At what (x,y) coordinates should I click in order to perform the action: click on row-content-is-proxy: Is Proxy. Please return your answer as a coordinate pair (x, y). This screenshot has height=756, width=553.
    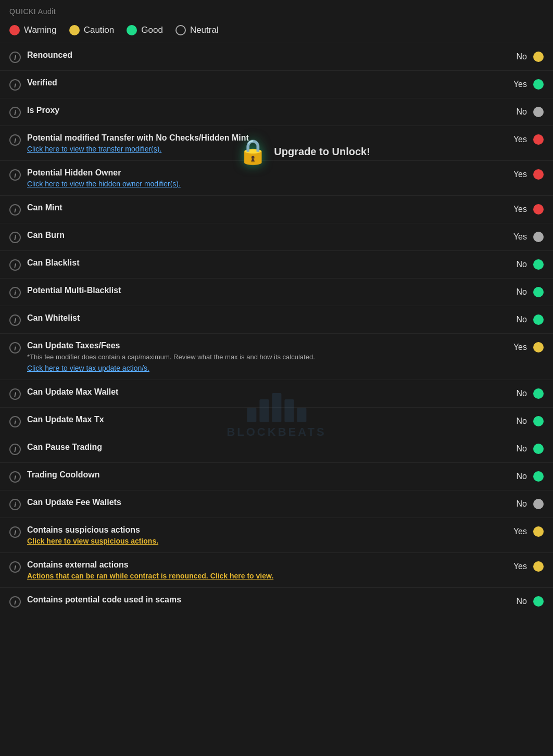
    Looking at the image, I should click on (265, 110).